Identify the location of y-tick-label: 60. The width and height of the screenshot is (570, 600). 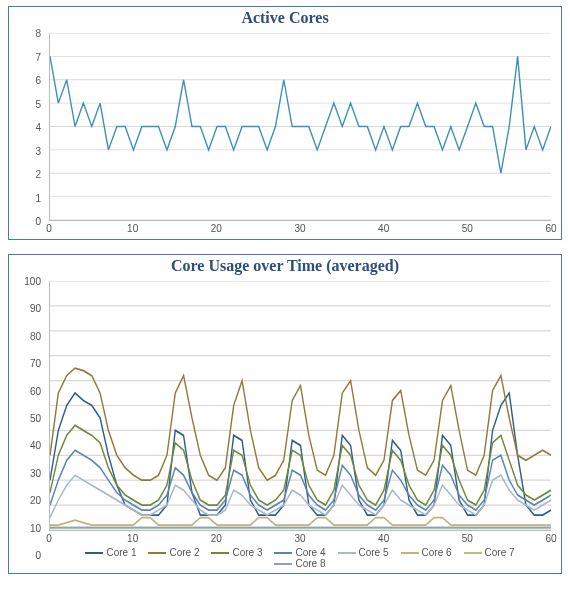
(36, 390).